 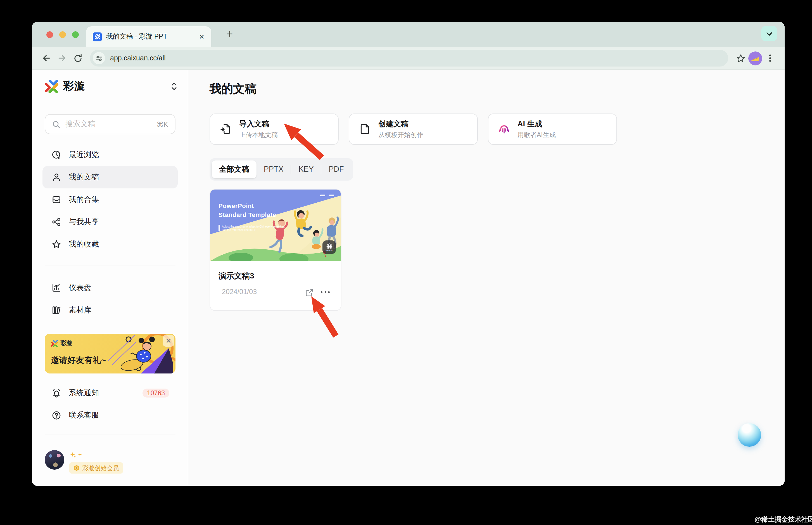 What do you see at coordinates (62, 58) in the screenshot?
I see `forward-button` at bounding box center [62, 58].